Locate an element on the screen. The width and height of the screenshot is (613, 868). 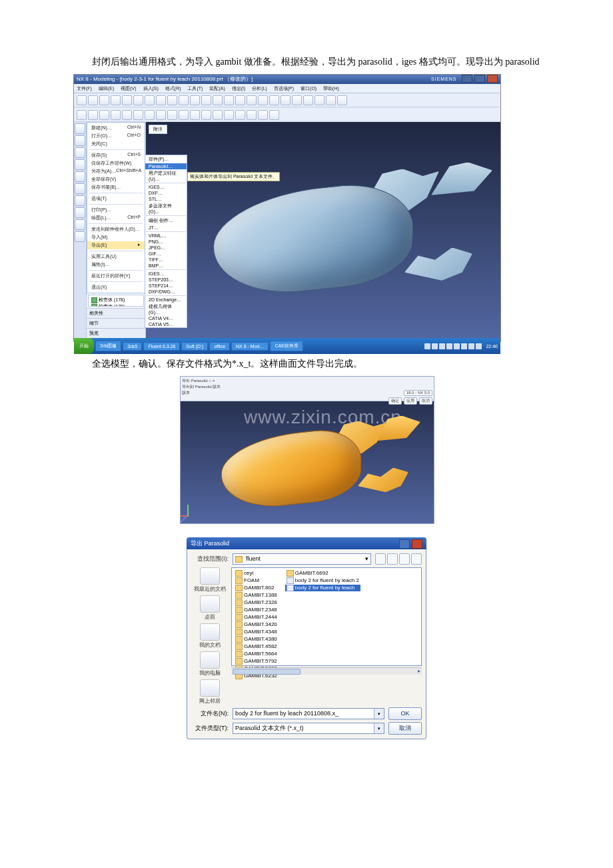
tree-node: 检查体 (179) is located at coordinates (116, 305).